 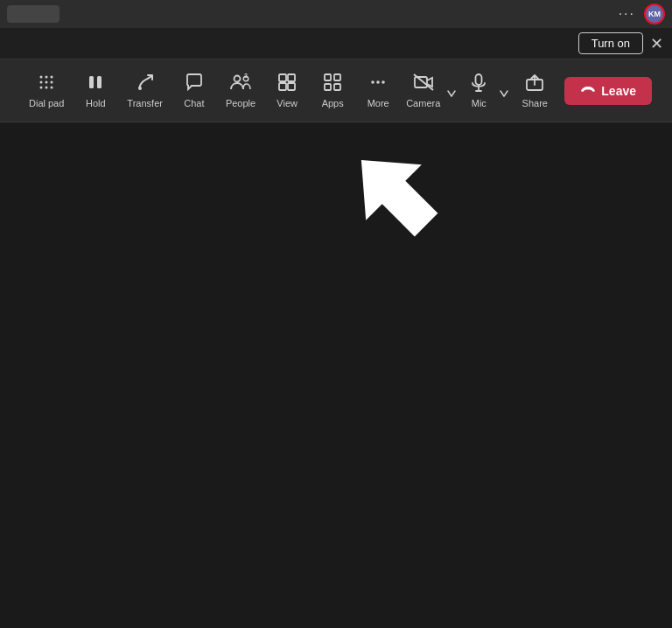 What do you see at coordinates (95, 91) in the screenshot?
I see `hold-button: Hold` at bounding box center [95, 91].